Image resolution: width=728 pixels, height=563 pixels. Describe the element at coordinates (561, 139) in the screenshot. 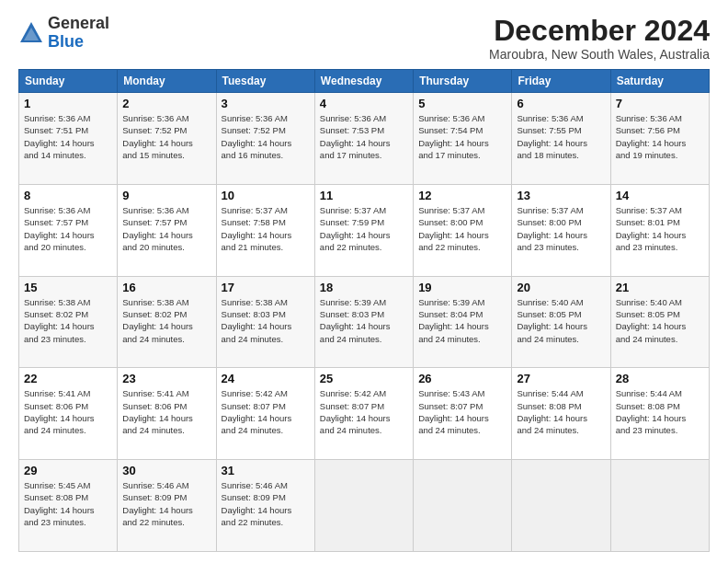

I see `calendar-cell: 6Sunrise: 5:36 AM Sunset: 7:55 PM Daylig…` at that location.